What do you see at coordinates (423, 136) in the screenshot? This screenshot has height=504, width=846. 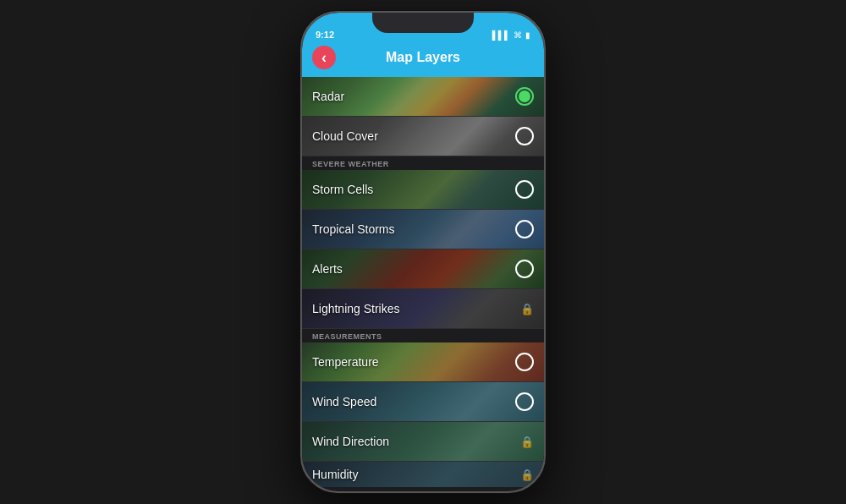 I see `layer-item-cloud-cover: Cloud Cover` at bounding box center [423, 136].